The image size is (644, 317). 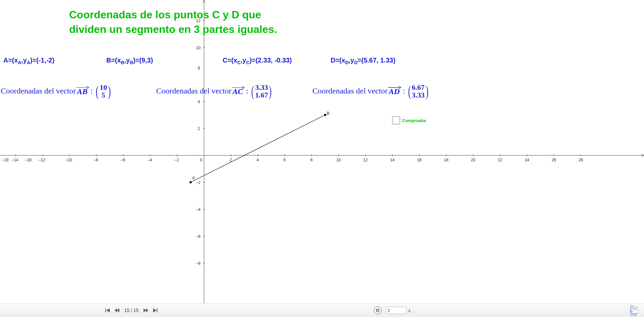 What do you see at coordinates (198, 237) in the screenshot?
I see `tick-y-neg6: –6` at bounding box center [198, 237].